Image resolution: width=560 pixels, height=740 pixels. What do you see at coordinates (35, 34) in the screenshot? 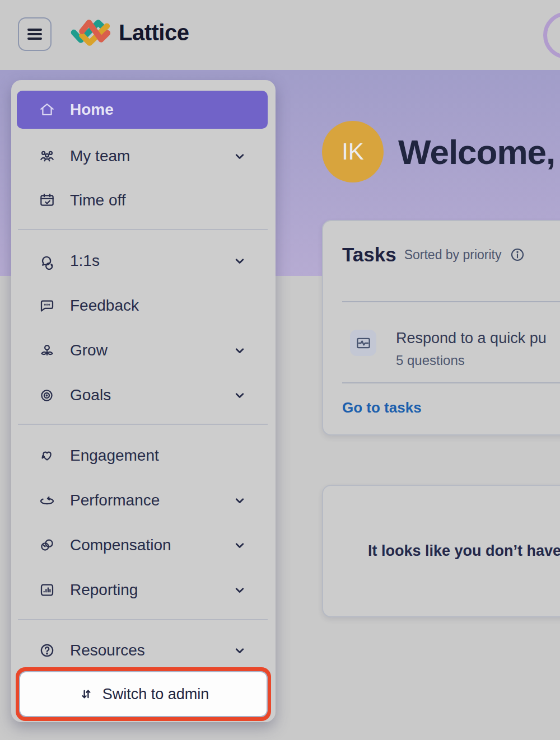
I see `menu-toggle-button` at bounding box center [35, 34].